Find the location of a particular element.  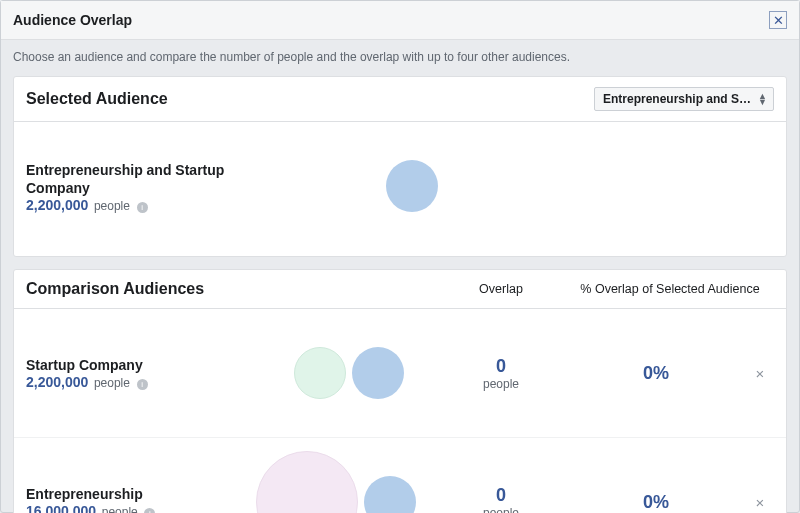

modal-close-button: ✕ is located at coordinates (778, 20).